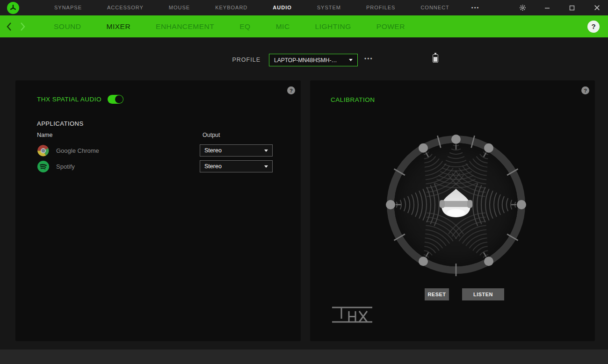 The image size is (608, 364). What do you see at coordinates (522, 8) in the screenshot?
I see `gear-icon` at bounding box center [522, 8].